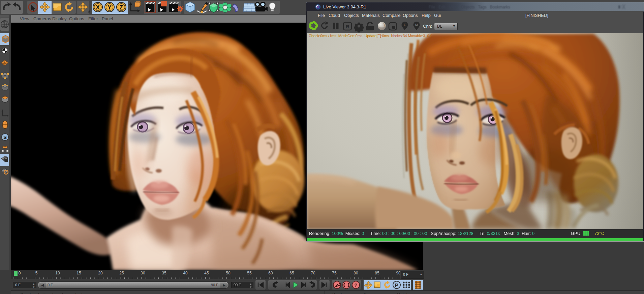  Describe the element at coordinates (249, 273) in the screenshot. I see `svg-text: 55` at that location.